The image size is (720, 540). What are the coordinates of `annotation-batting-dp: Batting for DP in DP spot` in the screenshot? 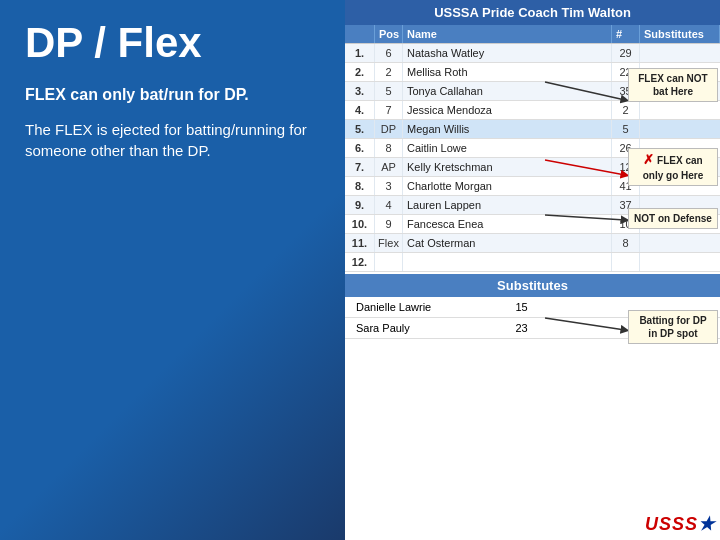 It's located at (673, 327).